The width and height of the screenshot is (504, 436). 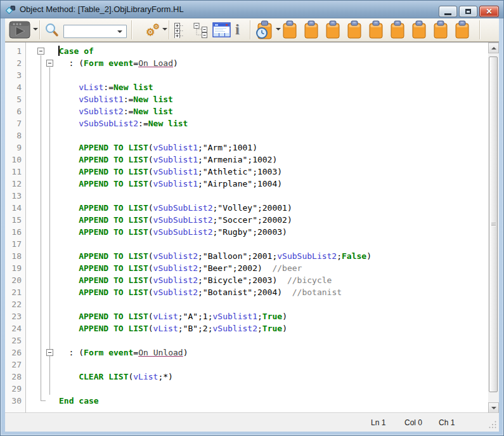 I want to click on title-bar: Object Method: [Table_2].ObjLibraryForm.…, so click(x=252, y=10).